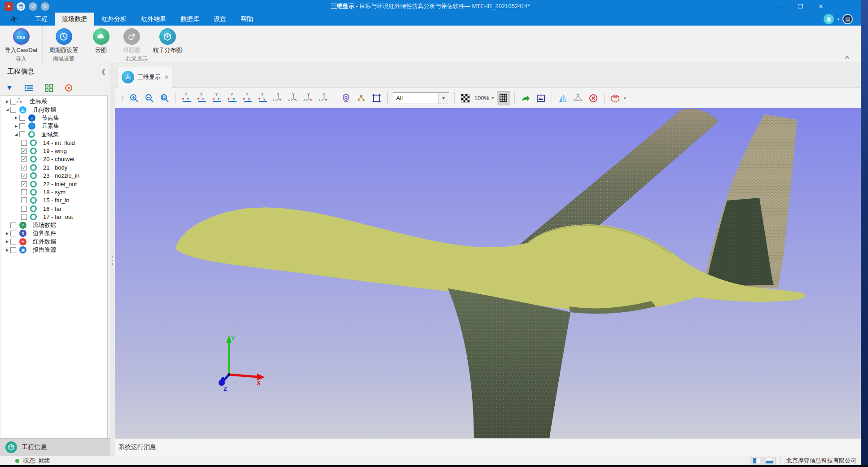 This screenshot has height=467, width=868. Describe the element at coordinates (149, 98) in the screenshot. I see `zoom-out-button` at that location.